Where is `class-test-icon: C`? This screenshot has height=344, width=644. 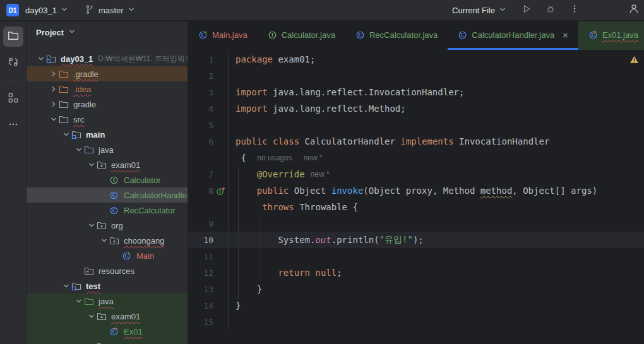
class-test-icon: C is located at coordinates (115, 331).